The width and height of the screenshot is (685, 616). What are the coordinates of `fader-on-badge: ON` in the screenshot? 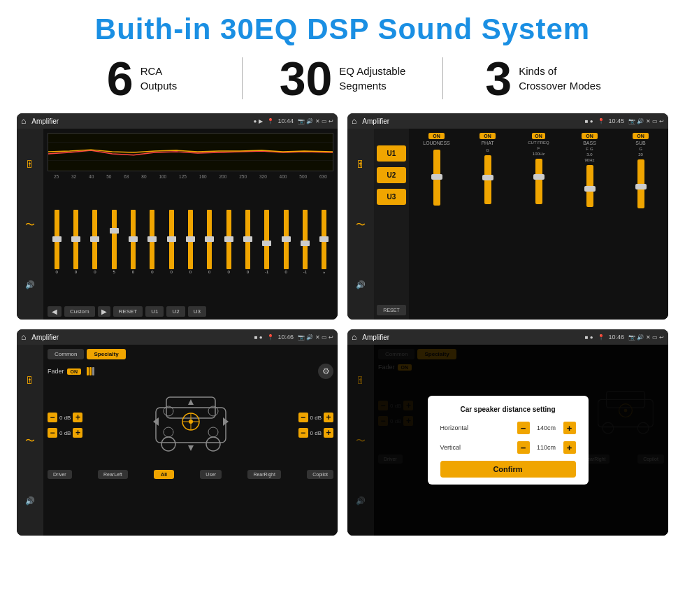 It's located at (74, 372).